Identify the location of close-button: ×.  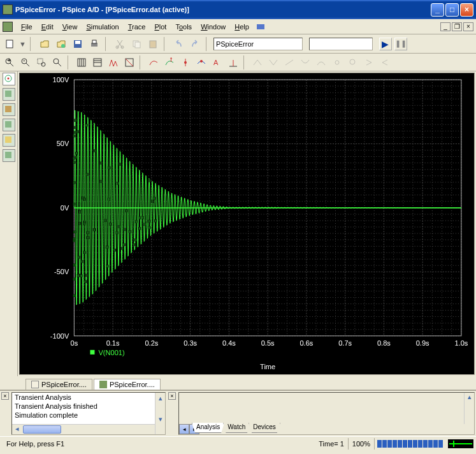
(466, 10).